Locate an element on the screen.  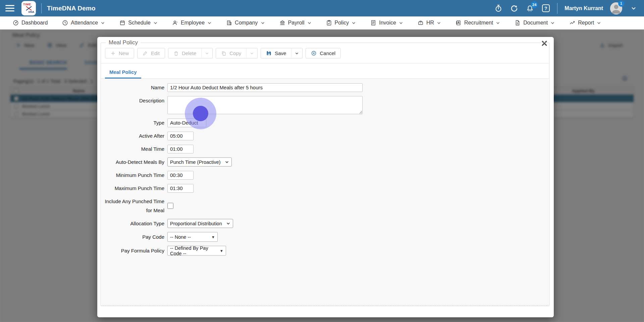
clipboard-check-icon is located at coordinates (329, 23).